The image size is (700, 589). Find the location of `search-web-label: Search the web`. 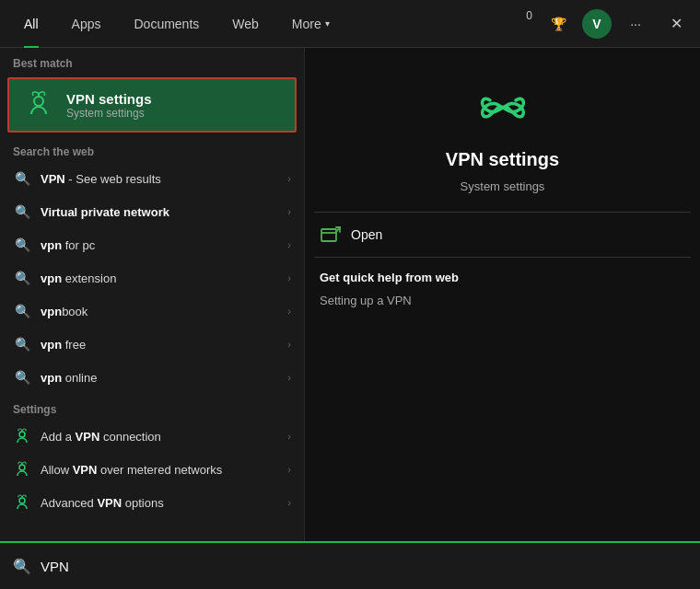

search-web-label: Search the web is located at coordinates (152, 149).